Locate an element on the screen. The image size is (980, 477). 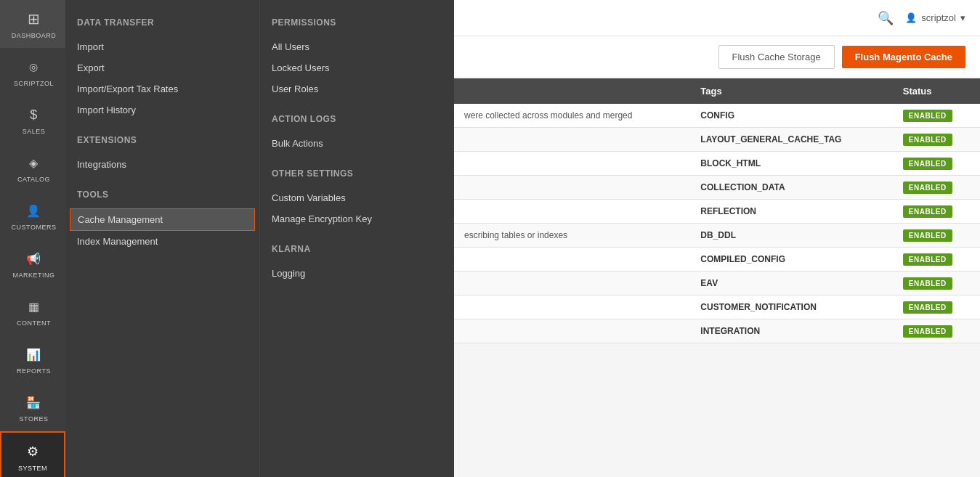
username: scriptzol is located at coordinates (939, 17).